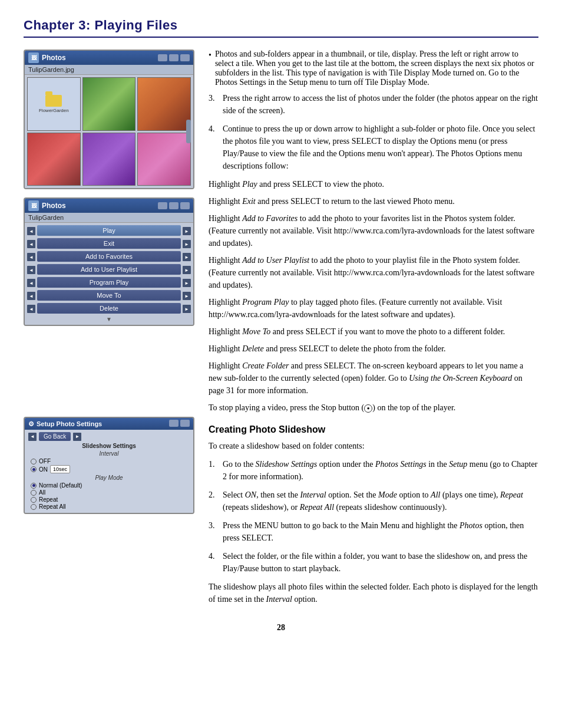 This screenshot has width=562, height=728. Describe the element at coordinates (44, 469) in the screenshot. I see `on-label: ON` at that location.